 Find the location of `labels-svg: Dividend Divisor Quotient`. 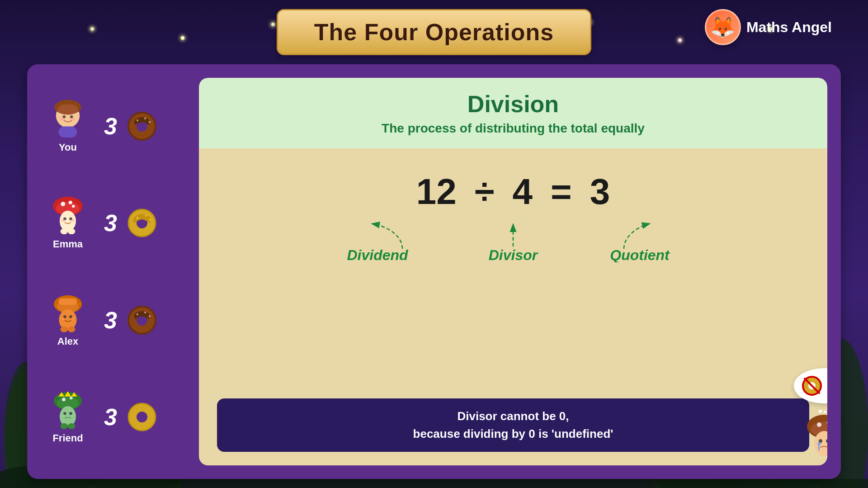

labels-svg: Dividend Divisor Quotient is located at coordinates (513, 240).